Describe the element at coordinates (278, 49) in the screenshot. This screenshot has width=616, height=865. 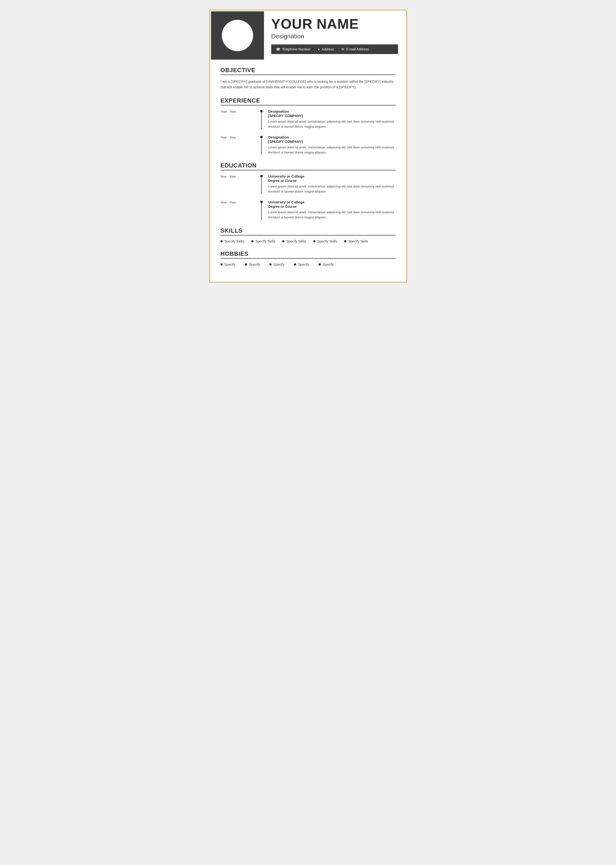
I see `phone-icon: ☎` at that location.